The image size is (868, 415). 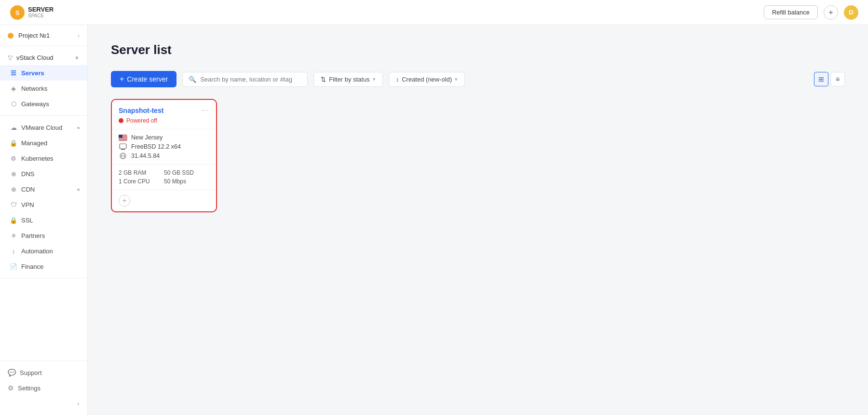 What do you see at coordinates (148, 79) in the screenshot?
I see `create-server-label: Create server` at bounding box center [148, 79].